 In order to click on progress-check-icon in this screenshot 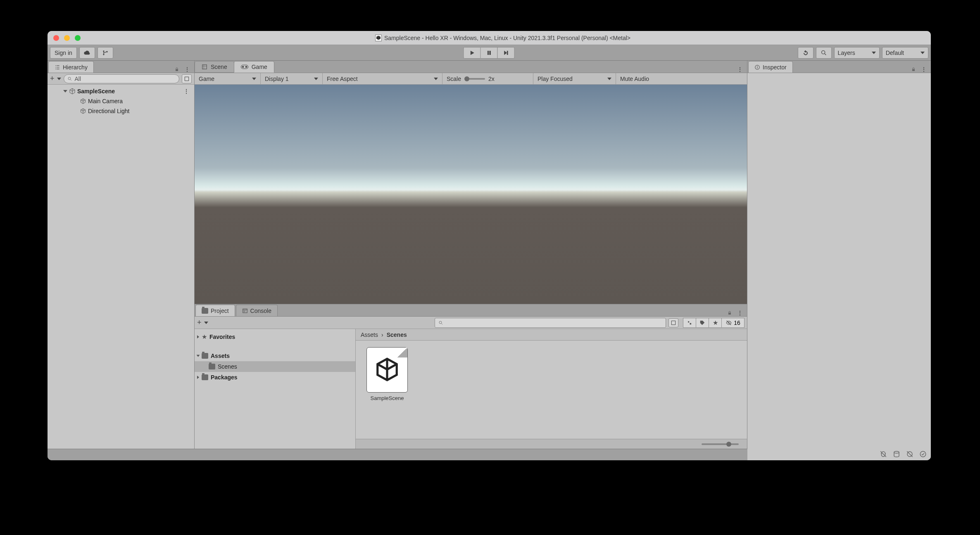, I will do `click(923, 455)`.